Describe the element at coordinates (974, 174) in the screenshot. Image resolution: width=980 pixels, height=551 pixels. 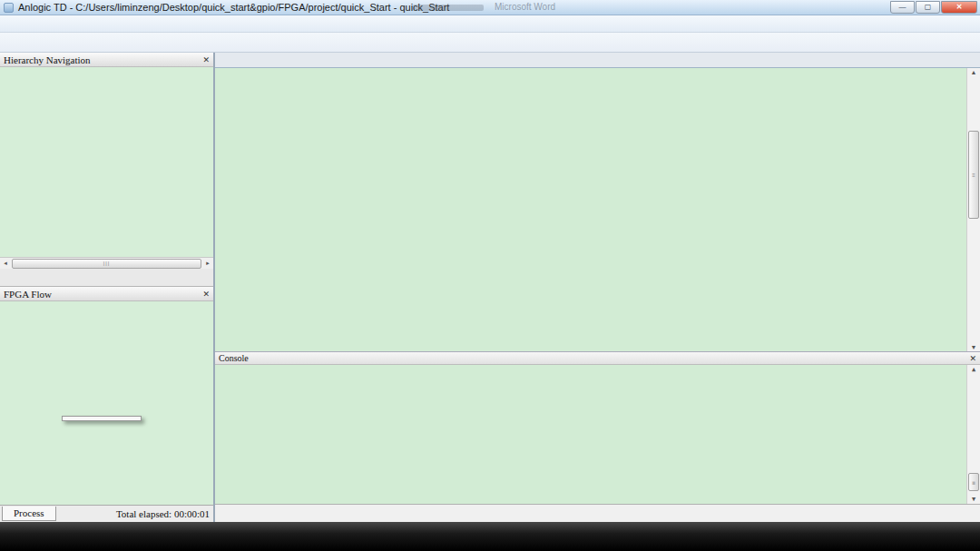
I see `editor-scroll-thumb: ≡` at that location.